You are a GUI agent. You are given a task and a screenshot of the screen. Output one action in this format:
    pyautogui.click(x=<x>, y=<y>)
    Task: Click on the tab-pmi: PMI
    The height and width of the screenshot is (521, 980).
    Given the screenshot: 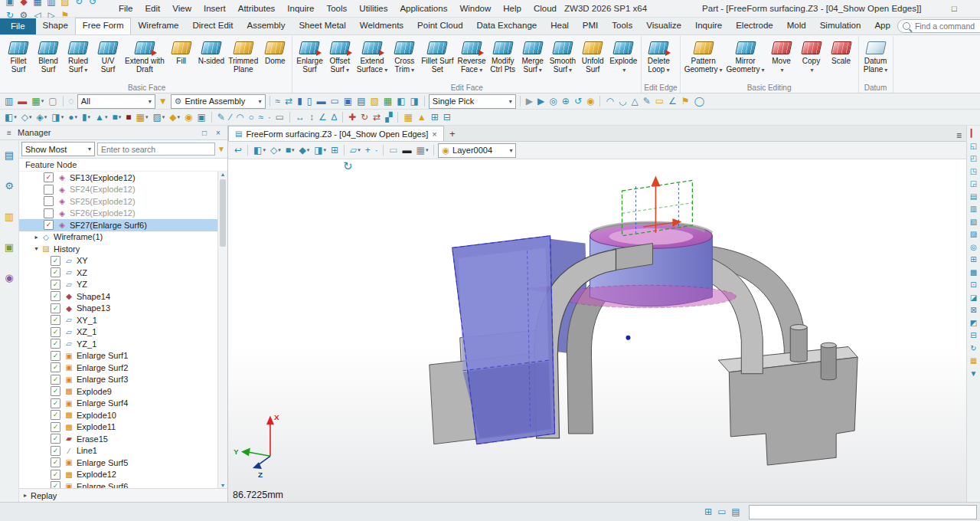 What is the action you would take?
    pyautogui.click(x=590, y=26)
    